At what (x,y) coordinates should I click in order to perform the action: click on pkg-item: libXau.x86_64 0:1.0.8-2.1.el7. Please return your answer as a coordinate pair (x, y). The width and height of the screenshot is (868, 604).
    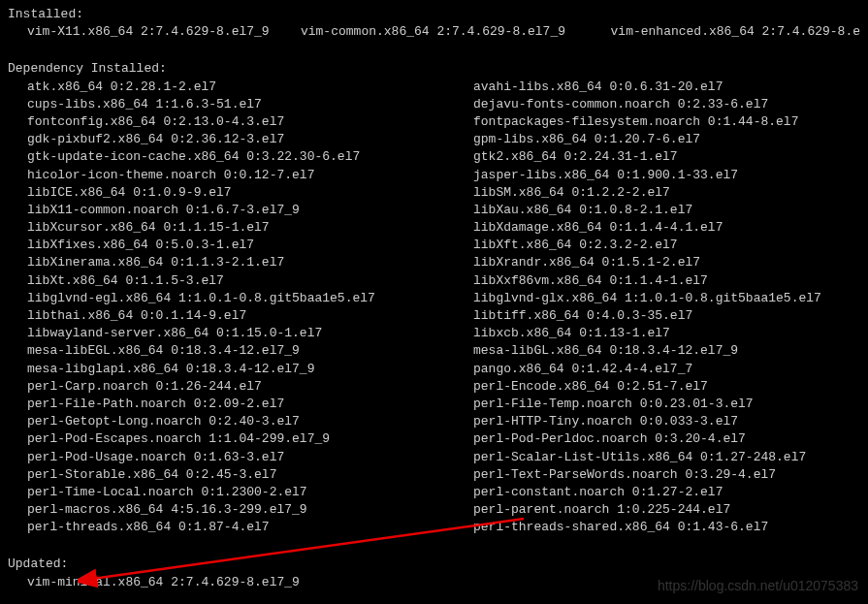
    Looking at the image, I should click on (671, 210).